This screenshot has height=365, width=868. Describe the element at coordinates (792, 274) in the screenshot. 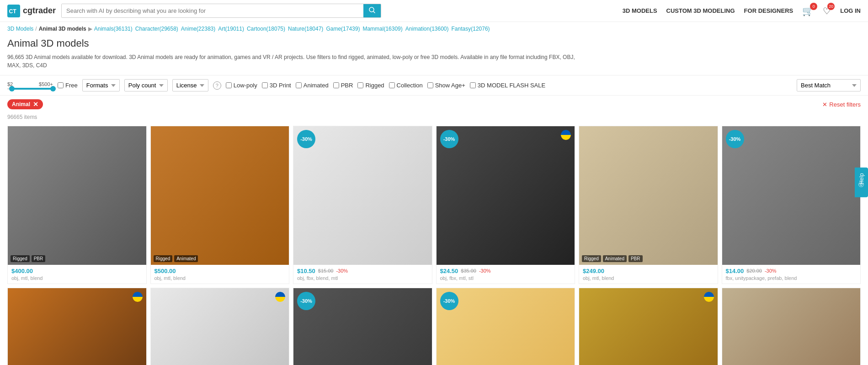

I see `card-info: $14.00 $20.00 -30% fbx, unitypackage, pr…` at that location.